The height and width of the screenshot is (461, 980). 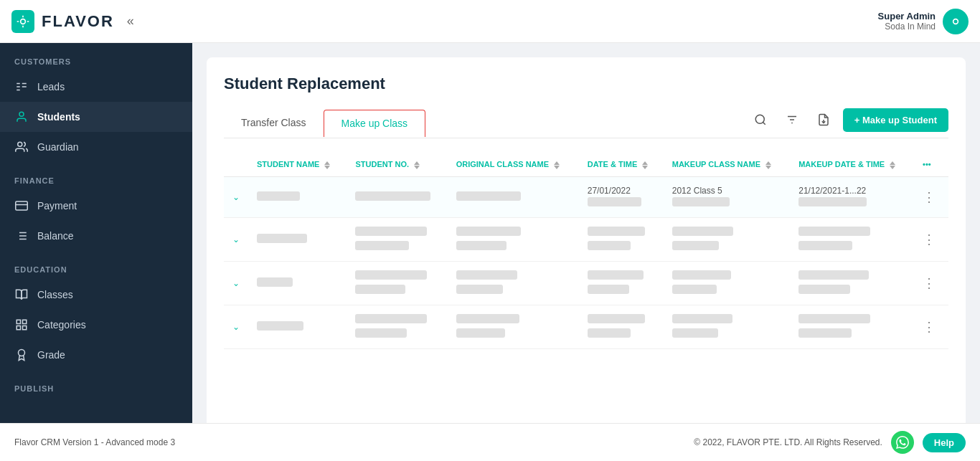 I want to click on search-button, so click(x=760, y=120).